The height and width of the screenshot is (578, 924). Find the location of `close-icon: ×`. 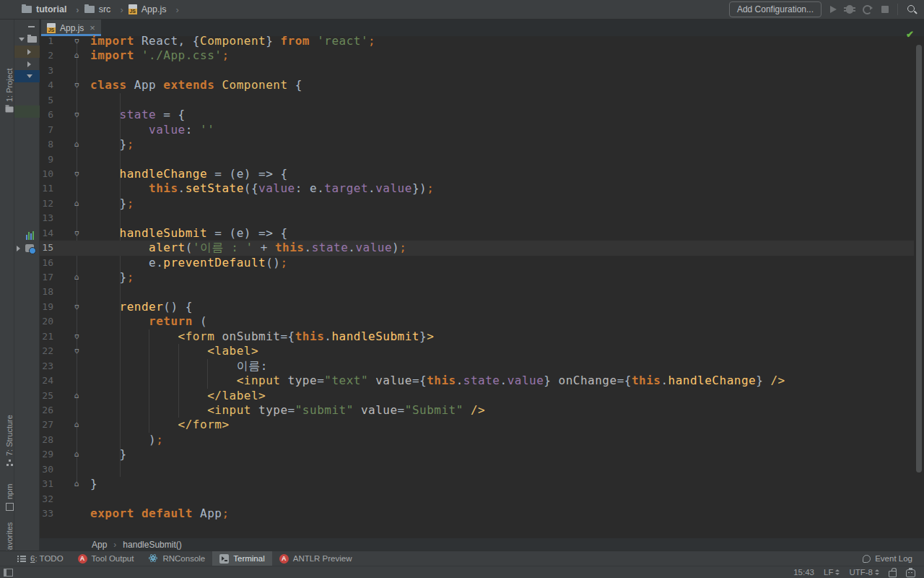

close-icon: × is located at coordinates (92, 27).